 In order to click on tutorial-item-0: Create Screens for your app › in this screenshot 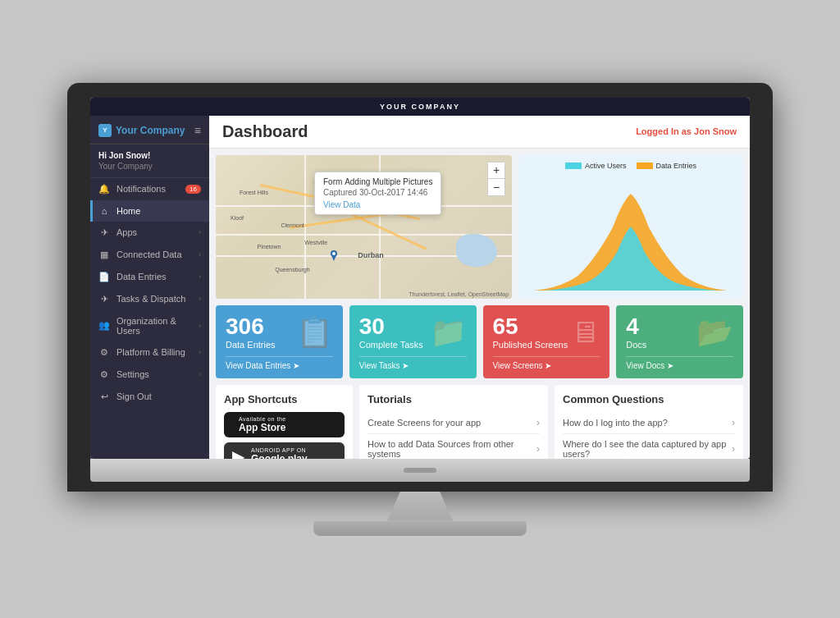, I will do `click(454, 423)`.